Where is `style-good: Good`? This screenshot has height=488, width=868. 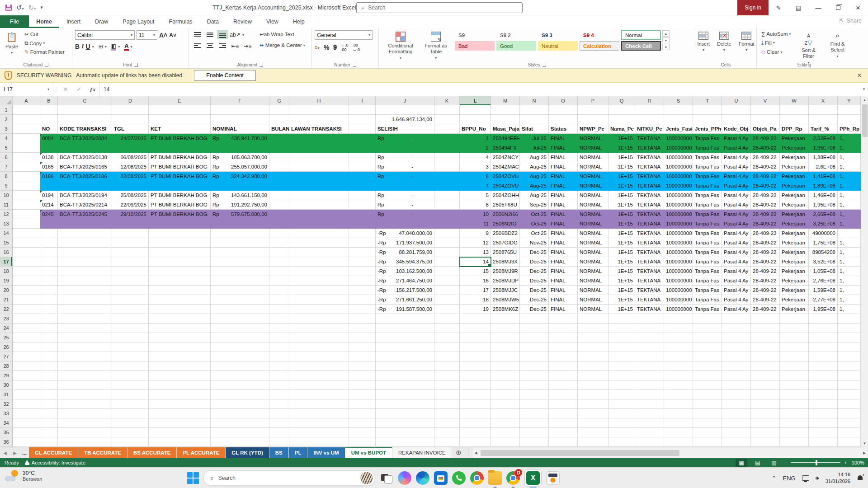
style-good: Good is located at coordinates (516, 46).